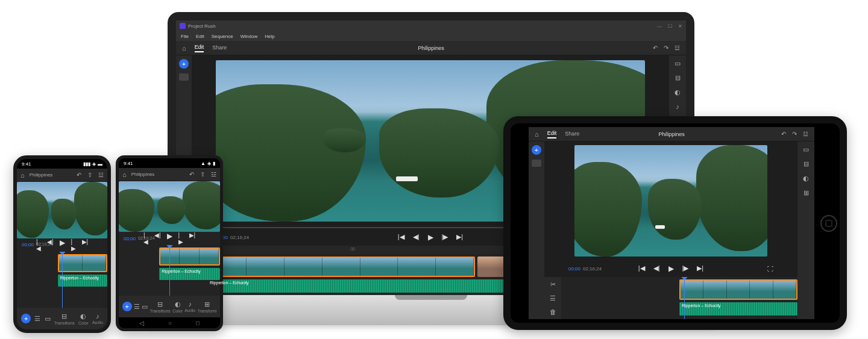 Image resolution: width=868 pixels, height=339 pixels. What do you see at coordinates (659, 26) in the screenshot?
I see `minimize-icon: —` at bounding box center [659, 26].